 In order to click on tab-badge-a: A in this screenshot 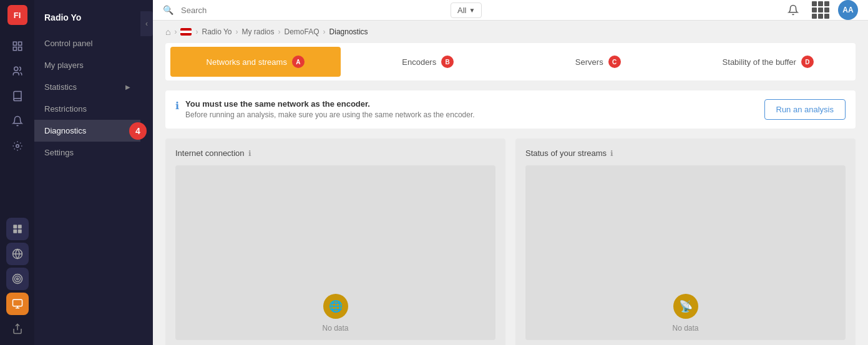, I will do `click(298, 62)`.